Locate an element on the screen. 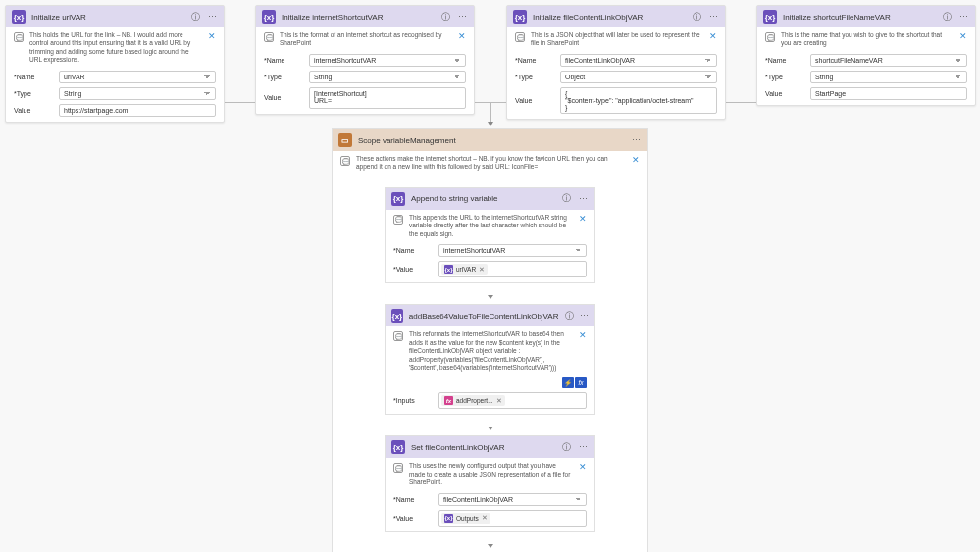  card-title: Set fileContentLinkObjVAR is located at coordinates (483, 447).